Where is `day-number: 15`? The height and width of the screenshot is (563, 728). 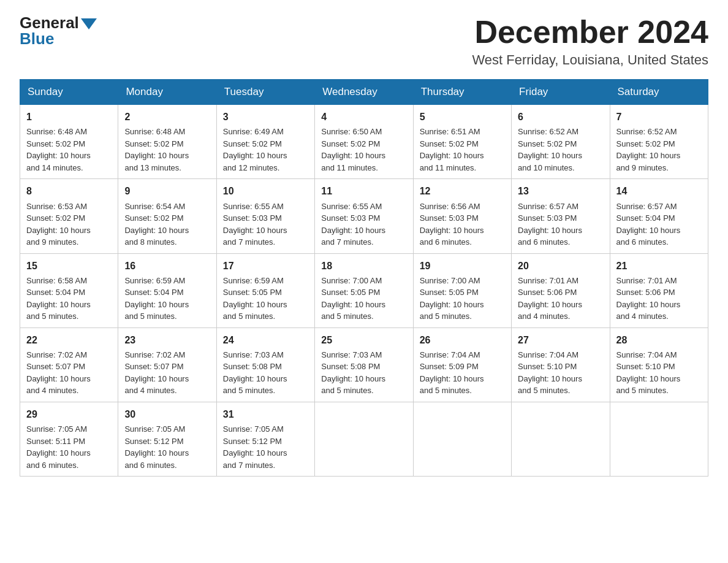
day-number: 15 is located at coordinates (69, 266).